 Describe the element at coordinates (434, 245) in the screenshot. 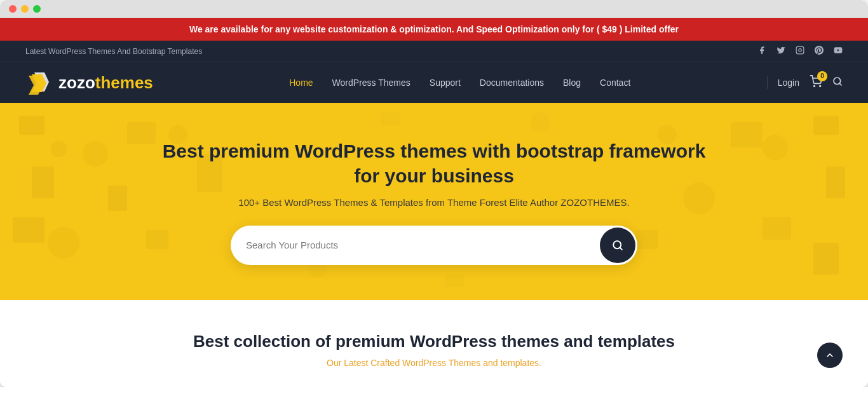

I see `search-bar` at that location.